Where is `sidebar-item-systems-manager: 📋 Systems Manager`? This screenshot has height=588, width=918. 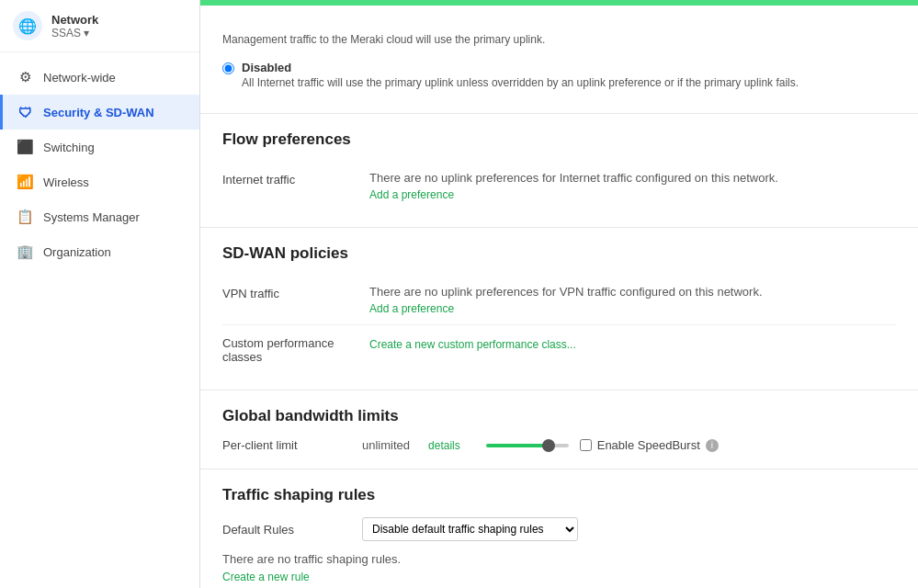
sidebar-item-systems-manager: 📋 Systems Manager is located at coordinates (99, 217).